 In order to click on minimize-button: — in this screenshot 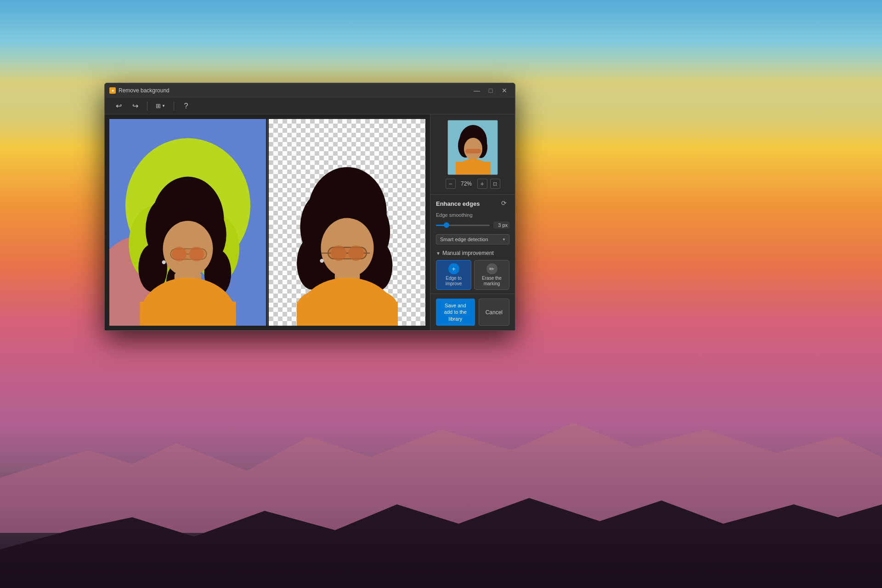, I will do `click(477, 90)`.